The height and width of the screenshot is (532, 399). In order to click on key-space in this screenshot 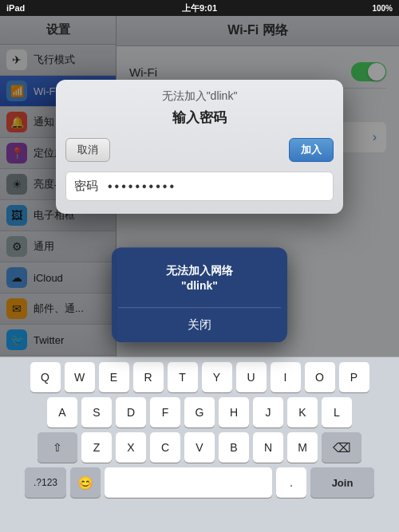, I will do `click(188, 483)`.